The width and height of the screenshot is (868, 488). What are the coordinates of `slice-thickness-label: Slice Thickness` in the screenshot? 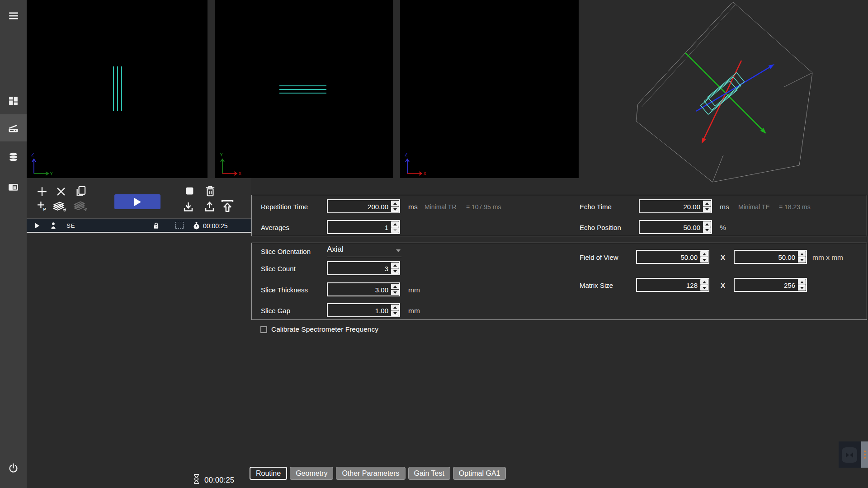 It's located at (284, 290).